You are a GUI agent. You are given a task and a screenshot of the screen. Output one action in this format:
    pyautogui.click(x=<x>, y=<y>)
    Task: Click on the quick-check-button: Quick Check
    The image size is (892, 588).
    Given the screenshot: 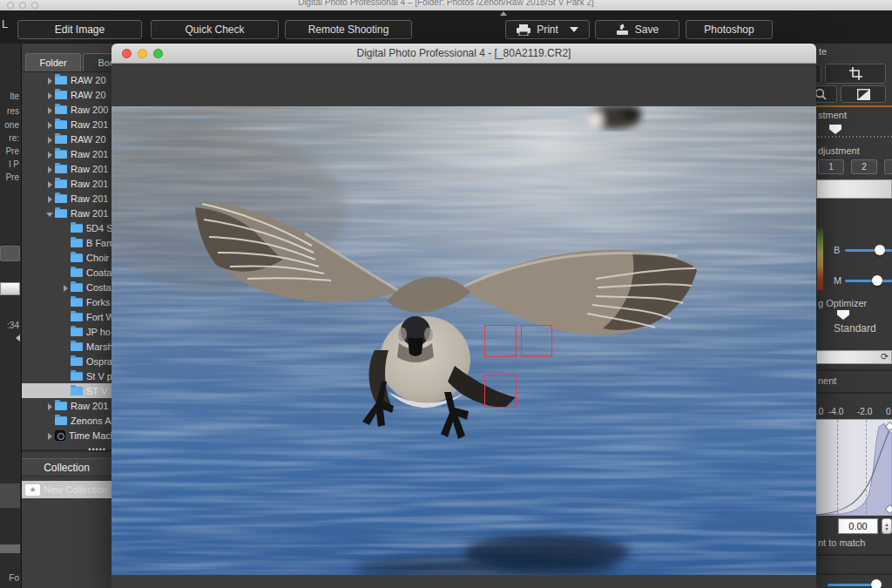 What is the action you would take?
    pyautogui.click(x=214, y=30)
    